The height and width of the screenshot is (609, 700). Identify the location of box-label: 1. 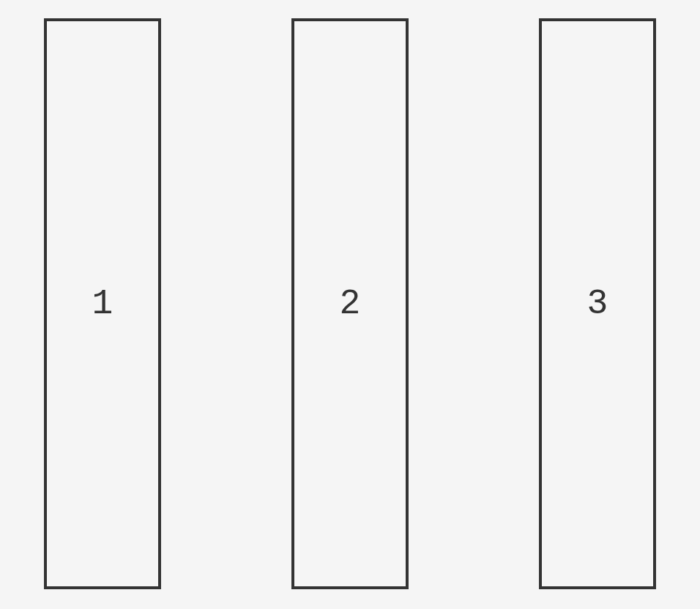
(103, 304).